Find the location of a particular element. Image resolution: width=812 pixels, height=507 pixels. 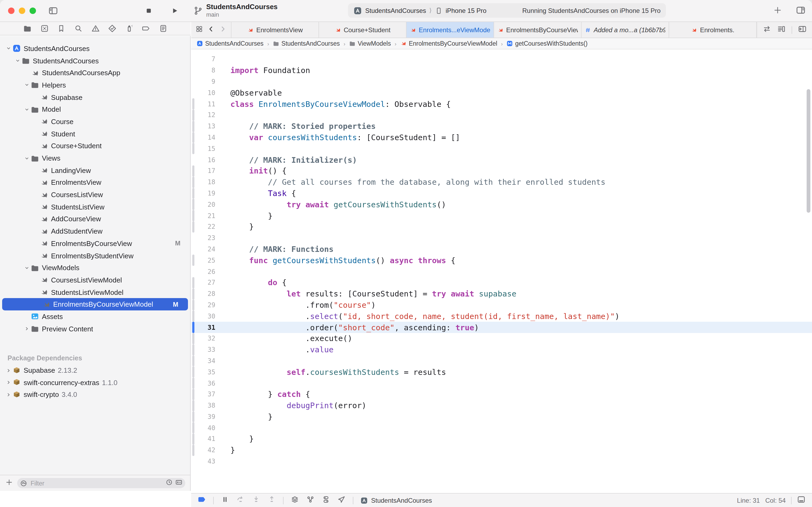

running-process: StudentsAndCourses is located at coordinates (396, 500).